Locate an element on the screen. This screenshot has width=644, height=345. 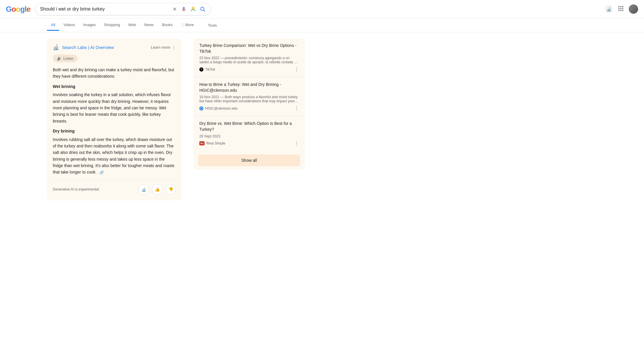
search-submit-button is located at coordinates (203, 9).